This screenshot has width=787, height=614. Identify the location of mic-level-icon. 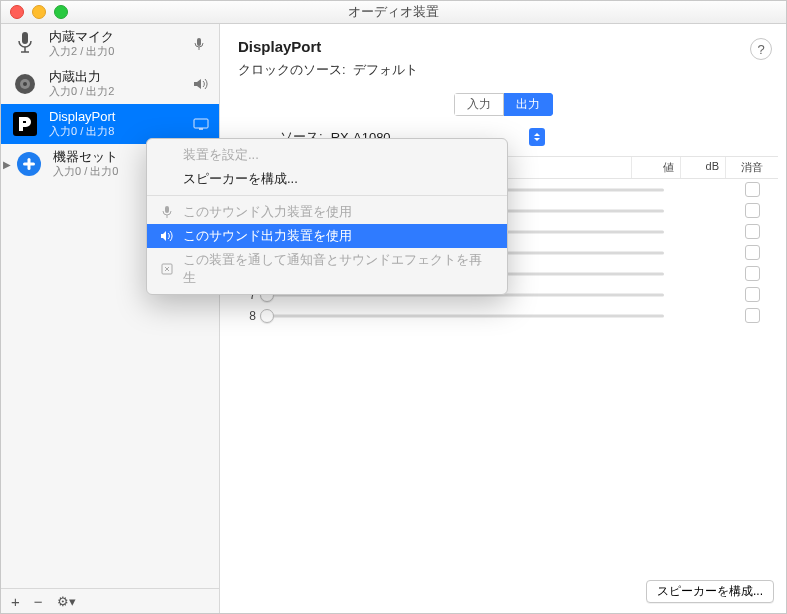
(202, 44).